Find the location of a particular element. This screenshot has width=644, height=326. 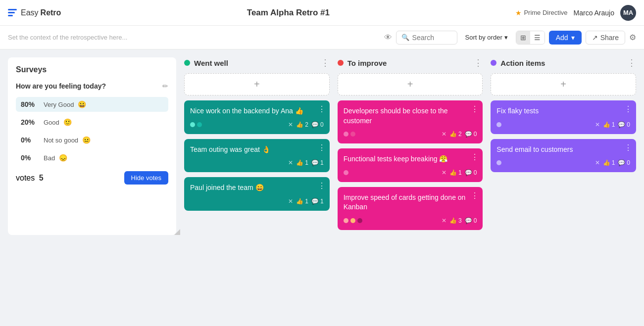

card-text-4: Developers should be close to the custom… is located at coordinates (410, 116).